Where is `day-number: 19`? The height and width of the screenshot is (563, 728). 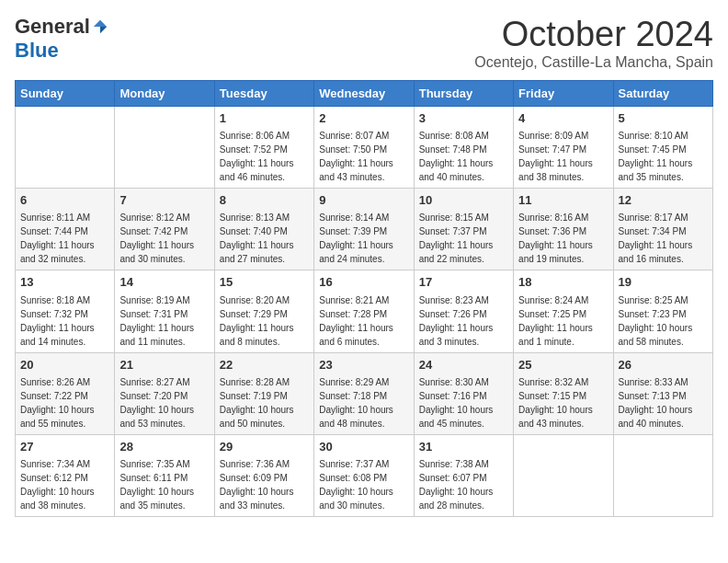
day-number: 19 is located at coordinates (664, 282).